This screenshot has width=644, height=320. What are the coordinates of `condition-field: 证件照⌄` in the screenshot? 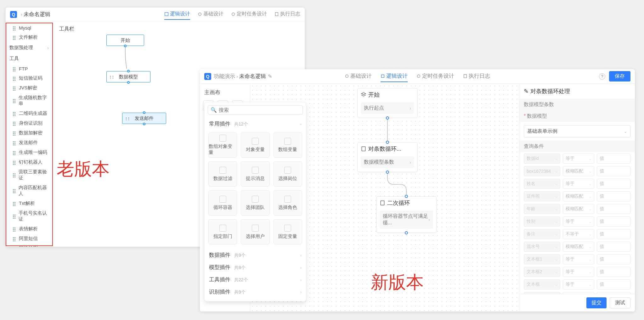 It's located at (542, 196).